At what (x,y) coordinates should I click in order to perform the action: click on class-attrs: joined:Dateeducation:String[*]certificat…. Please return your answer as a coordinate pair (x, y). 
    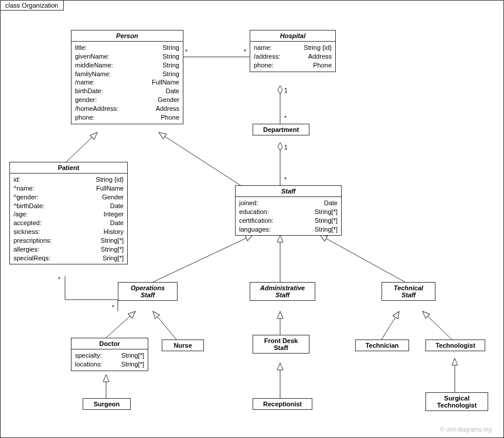
    Looking at the image, I should click on (288, 216).